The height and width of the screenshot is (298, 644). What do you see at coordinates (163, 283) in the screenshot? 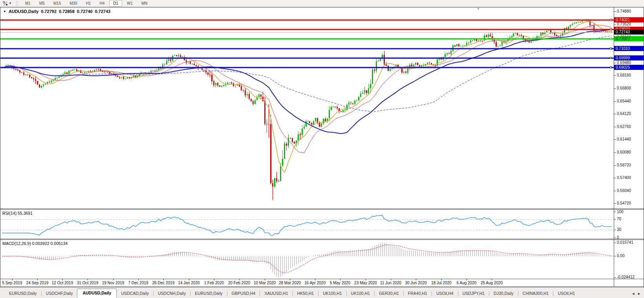
I see `x-axis-label: 26 Dec 2019` at bounding box center [163, 283].